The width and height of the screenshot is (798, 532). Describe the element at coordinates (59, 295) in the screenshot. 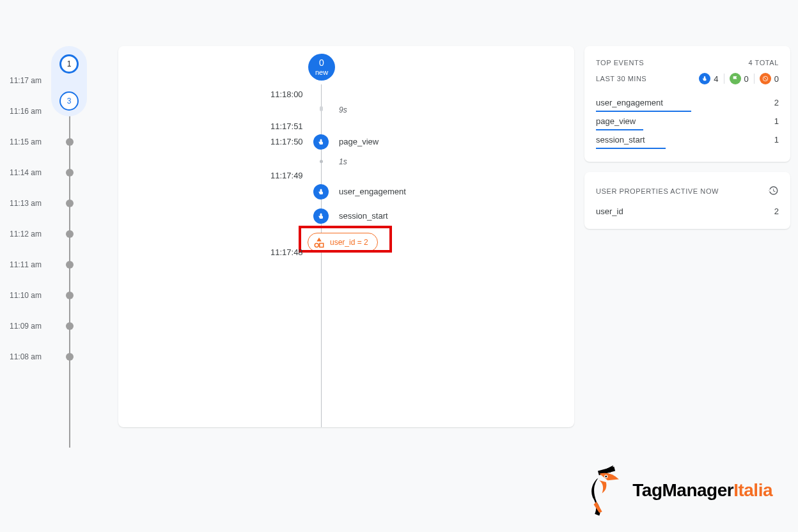

I see `minute-row: 11:10 am` at that location.